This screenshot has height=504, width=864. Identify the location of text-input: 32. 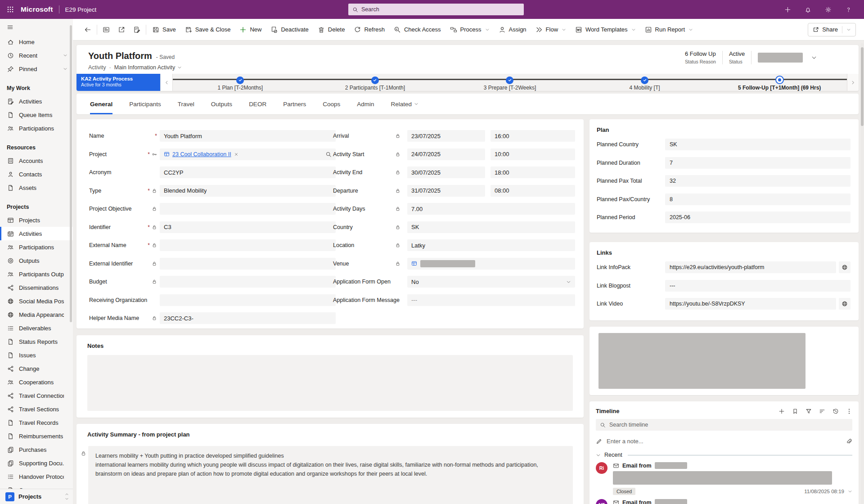
(758, 181).